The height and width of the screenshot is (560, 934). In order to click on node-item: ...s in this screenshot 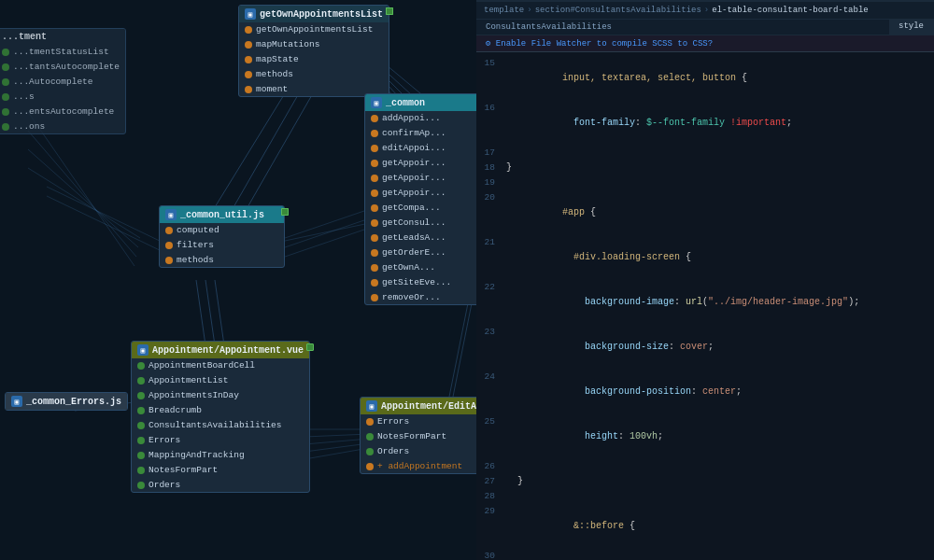, I will do `click(63, 97)`.